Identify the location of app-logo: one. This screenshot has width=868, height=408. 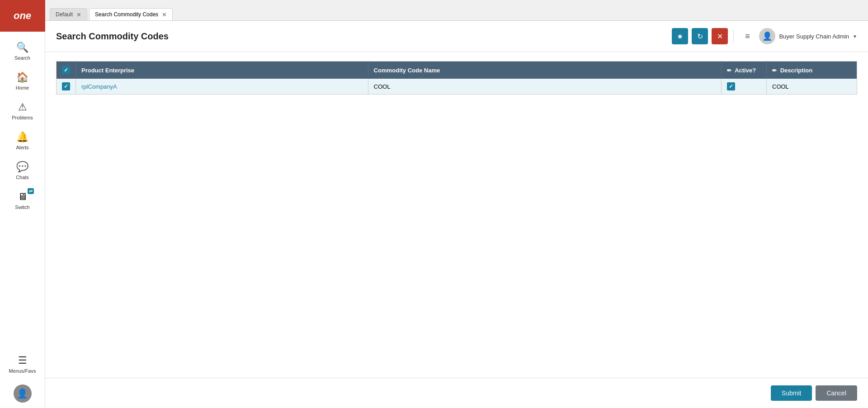
(23, 16).